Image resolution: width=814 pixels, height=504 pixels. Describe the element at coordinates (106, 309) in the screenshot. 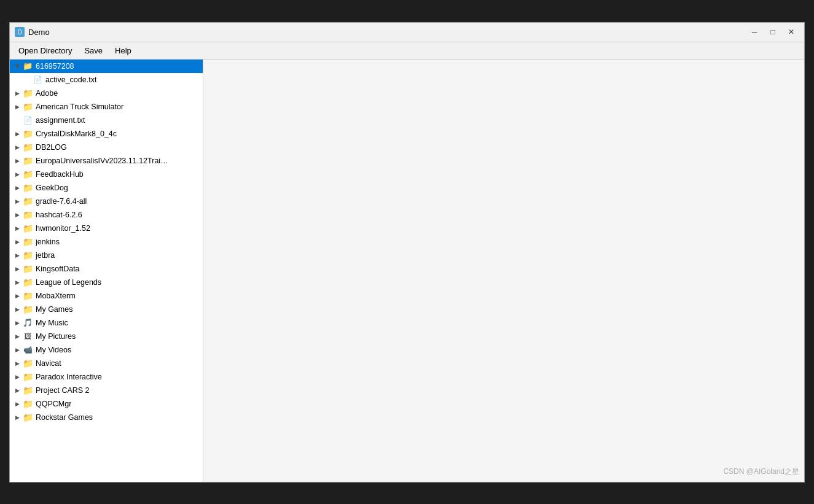

I see `list-item: 📁 My Games` at that location.